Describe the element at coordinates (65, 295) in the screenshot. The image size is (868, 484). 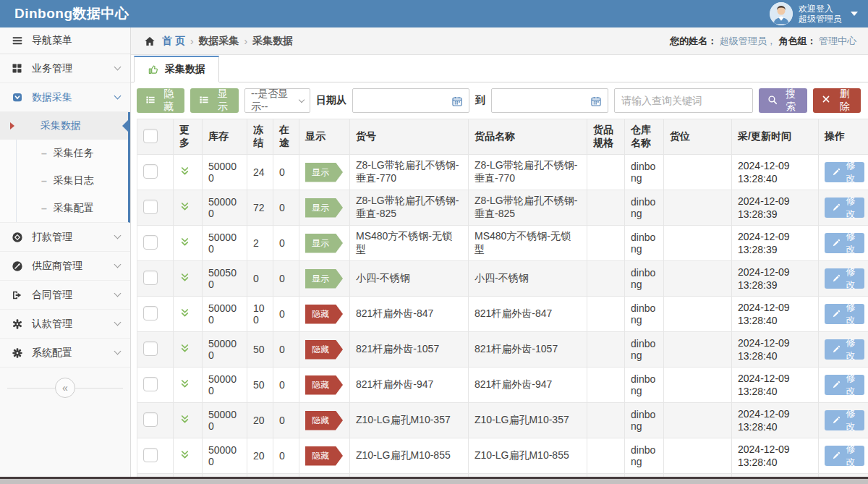
I see `sidebar-item-contract: 合同管理` at that location.